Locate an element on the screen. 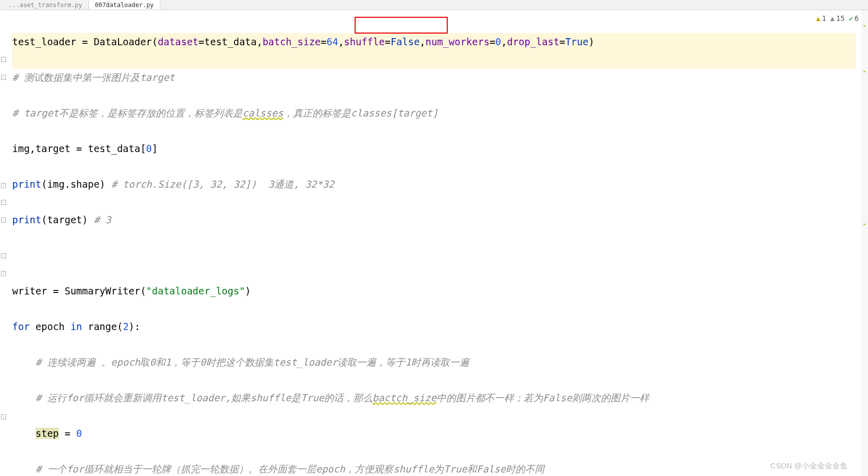 This screenshot has width=868, height=476. editor-scrollbar is located at coordinates (864, 243).